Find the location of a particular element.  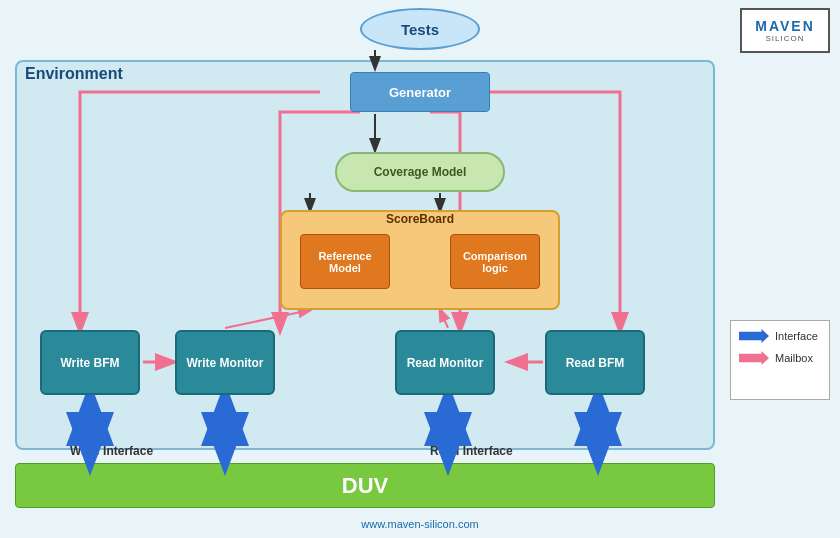

read-monitor-box: Read Monitor is located at coordinates (445, 362).